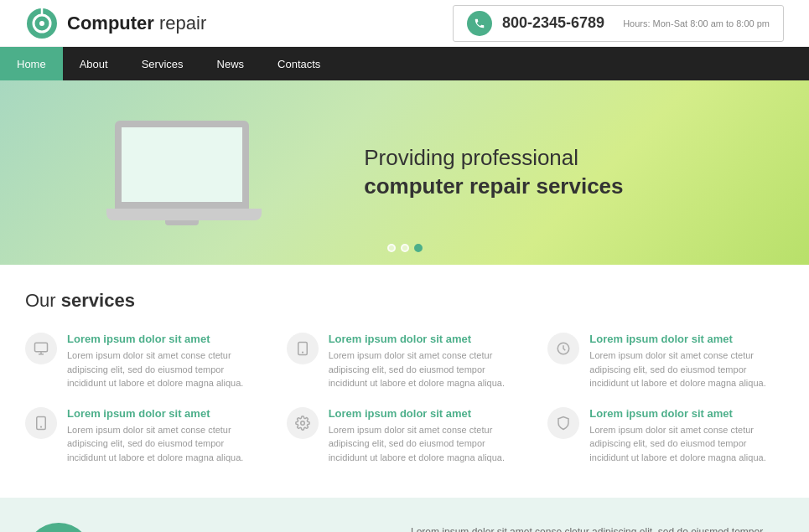  What do you see at coordinates (696, 23) in the screenshot?
I see `phone-hours: Hours: Mon-Sat 8:00 am to 8:00 pm` at bounding box center [696, 23].